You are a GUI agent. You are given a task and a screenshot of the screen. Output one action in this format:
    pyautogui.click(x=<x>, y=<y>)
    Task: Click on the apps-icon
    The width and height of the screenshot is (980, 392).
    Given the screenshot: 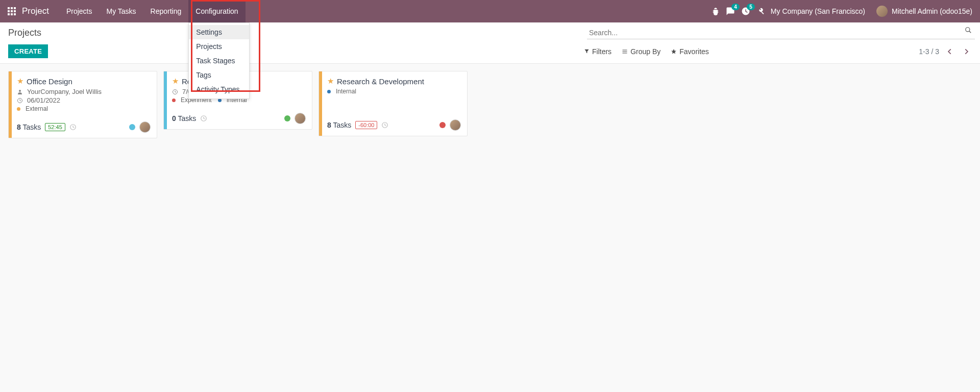 What is the action you would take?
    pyautogui.click(x=12, y=11)
    